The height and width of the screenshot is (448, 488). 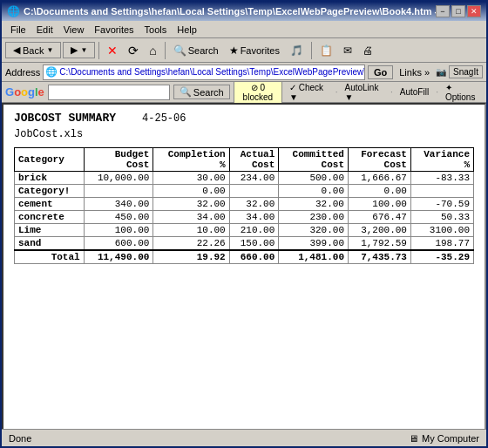 What do you see at coordinates (364, 92) in the screenshot?
I see `autolink-button: AutoLink ▼` at bounding box center [364, 92].